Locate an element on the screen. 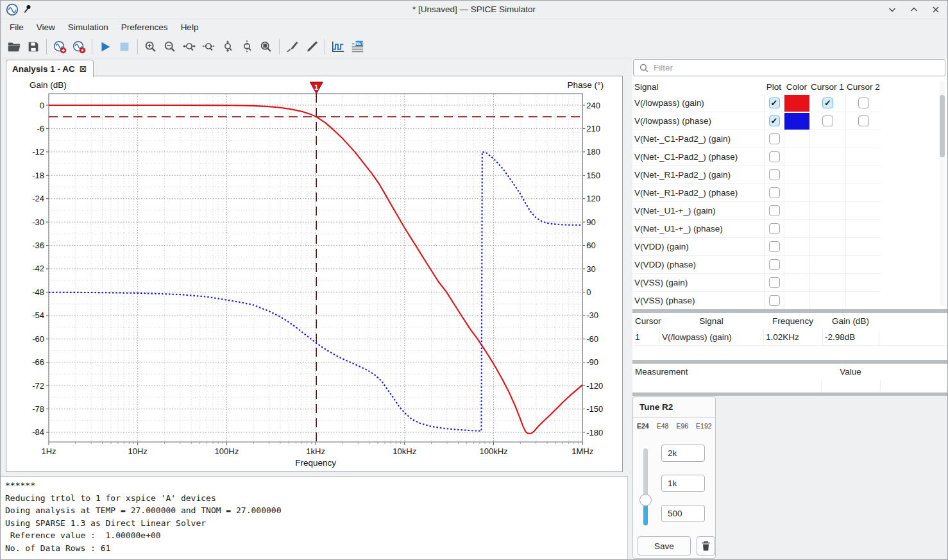 The image size is (948, 560). save-workbook-button is located at coordinates (33, 47).